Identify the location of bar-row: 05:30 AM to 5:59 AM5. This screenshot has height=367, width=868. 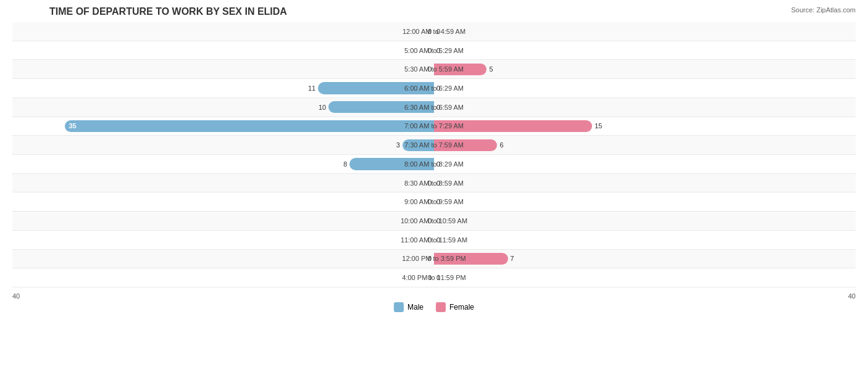
(434, 69).